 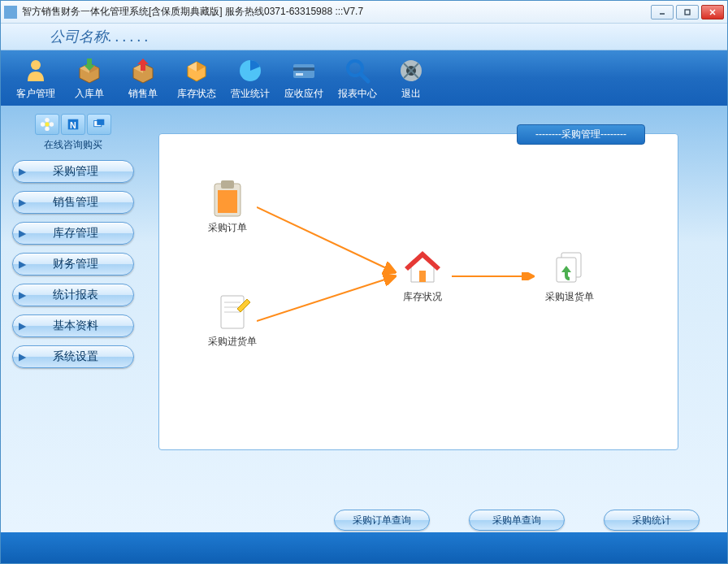 I want to click on toolbar-sales: 销售单, so click(x=143, y=78).